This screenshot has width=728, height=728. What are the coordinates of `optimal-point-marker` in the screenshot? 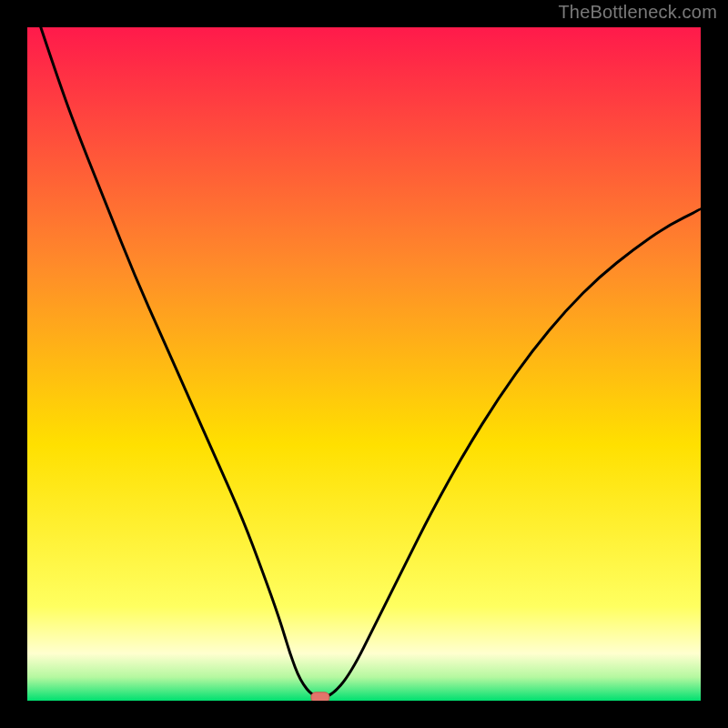 It's located at (320, 697).